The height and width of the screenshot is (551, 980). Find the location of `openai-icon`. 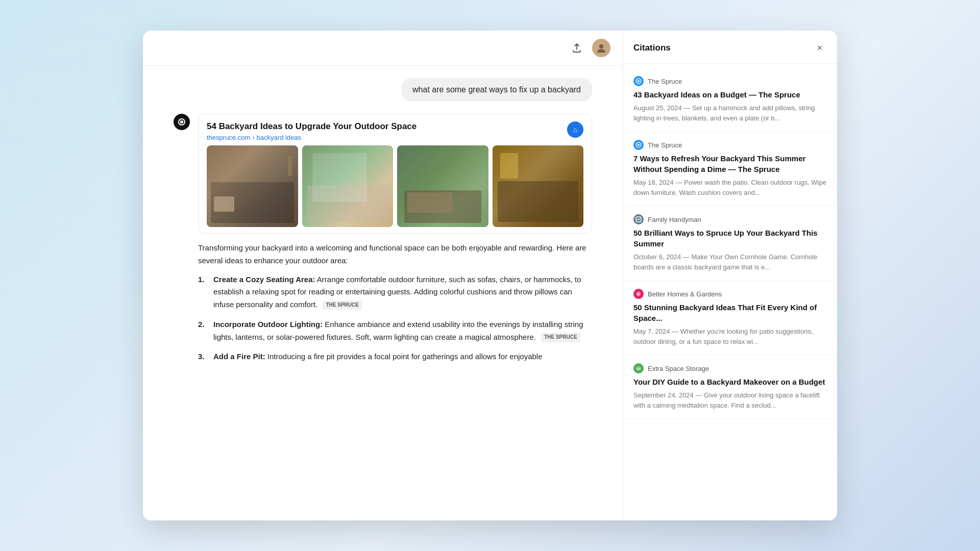

openai-icon is located at coordinates (182, 122).